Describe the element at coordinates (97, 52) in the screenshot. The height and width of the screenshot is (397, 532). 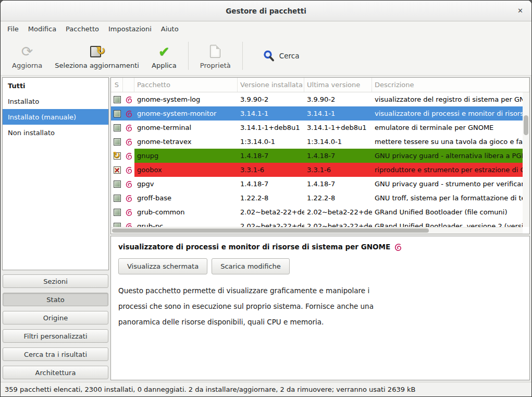
I see `mark-upgrades-icon: ↻` at that location.